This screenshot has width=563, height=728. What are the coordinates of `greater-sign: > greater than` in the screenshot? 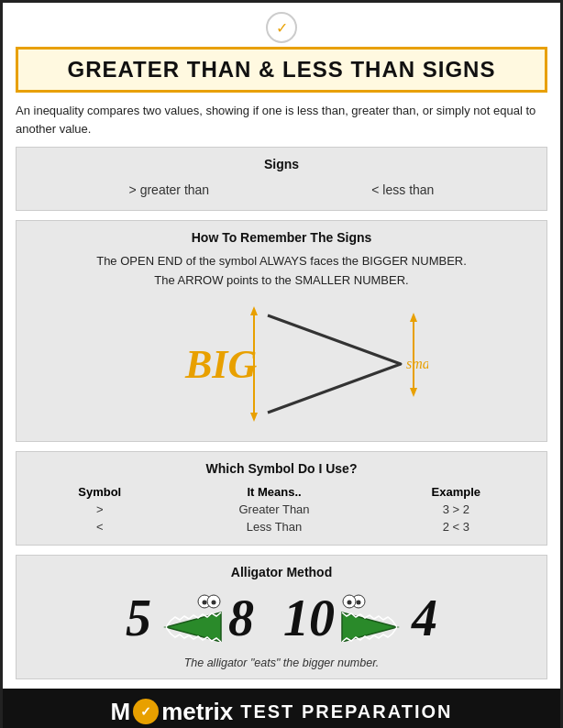 It's located at (170, 190).